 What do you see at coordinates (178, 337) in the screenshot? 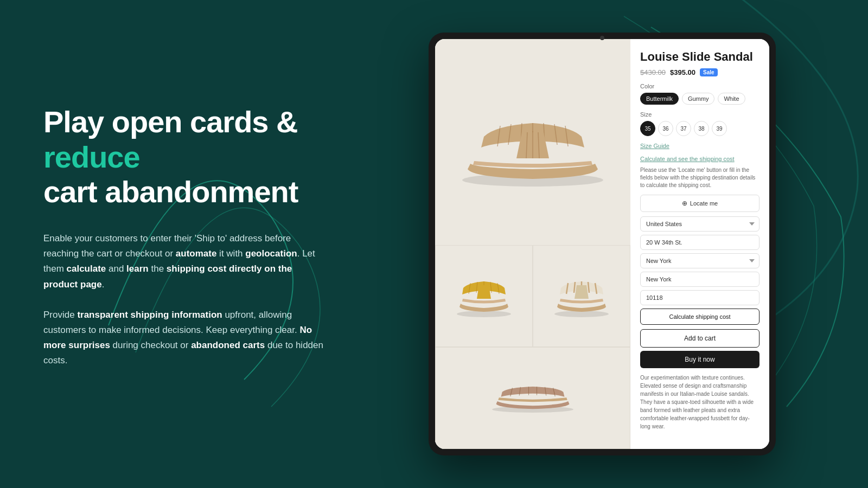
I see `bold-no-surprises: No more surprises` at bounding box center [178, 337].